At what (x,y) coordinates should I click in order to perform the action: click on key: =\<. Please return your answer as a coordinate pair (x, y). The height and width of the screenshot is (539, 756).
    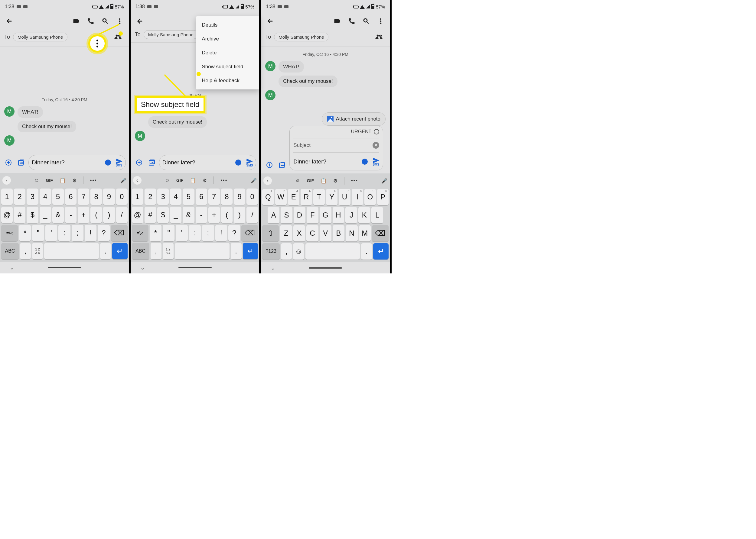
    Looking at the image, I should click on (10, 233).